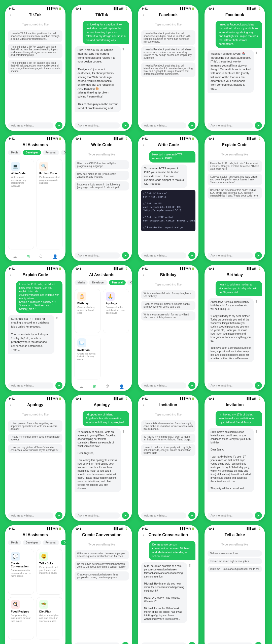 The height and width of the screenshot is (644, 272). What do you see at coordinates (235, 179) in the screenshot?
I see `prompt-item: Can you explain this code, find logic er…` at bounding box center [235, 179].